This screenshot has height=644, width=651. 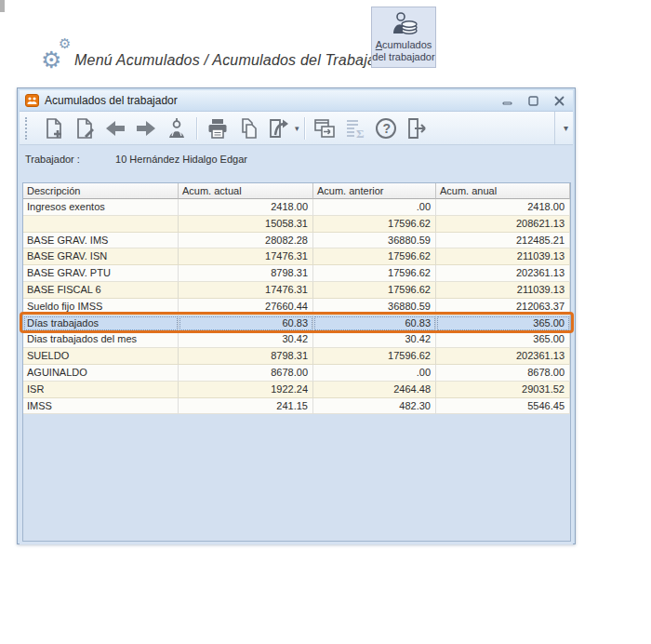 What do you see at coordinates (297, 208) in the screenshot?
I see `table-row: Ingresos exentos2418.00.002418.00` at bounding box center [297, 208].